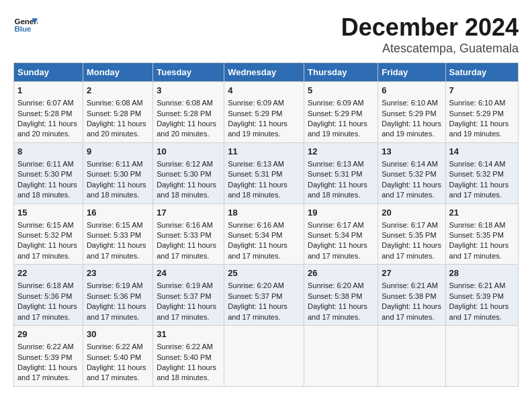  Describe the element at coordinates (341, 73) in the screenshot. I see `col-thursday: Thursday` at that location.